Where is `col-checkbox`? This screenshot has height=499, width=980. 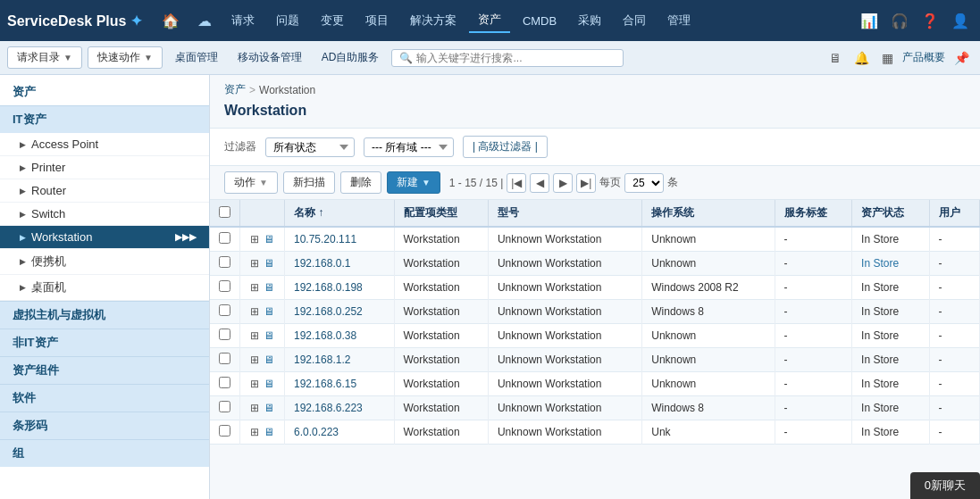 col-checkbox is located at coordinates (225, 213).